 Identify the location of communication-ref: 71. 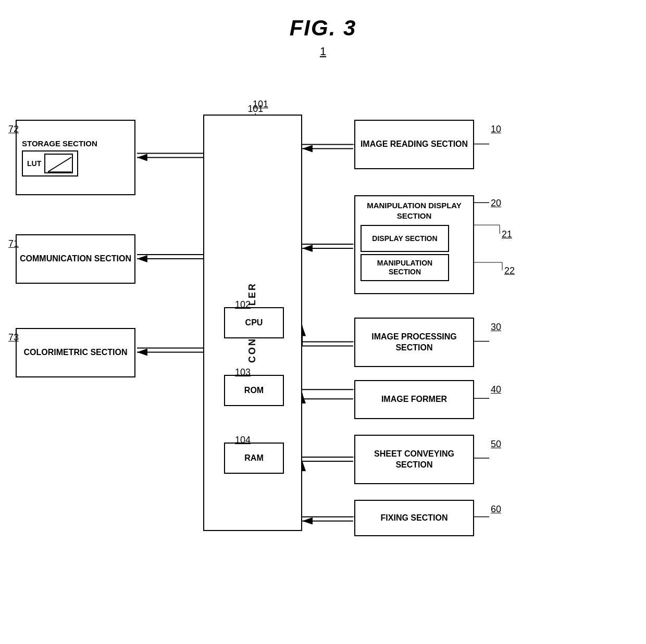
(14, 244).